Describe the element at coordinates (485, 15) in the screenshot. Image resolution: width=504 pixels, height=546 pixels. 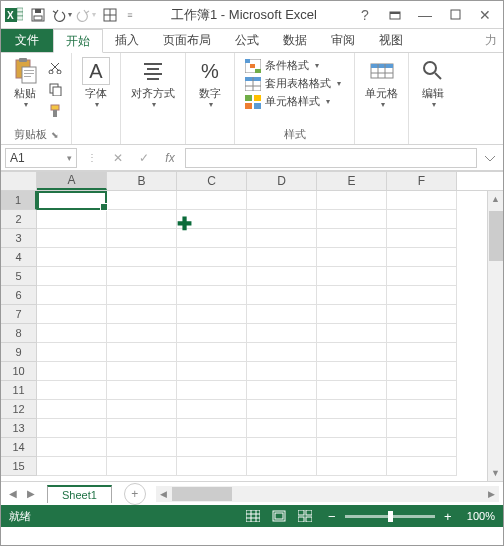
I see `close-icon: ✕` at that location.